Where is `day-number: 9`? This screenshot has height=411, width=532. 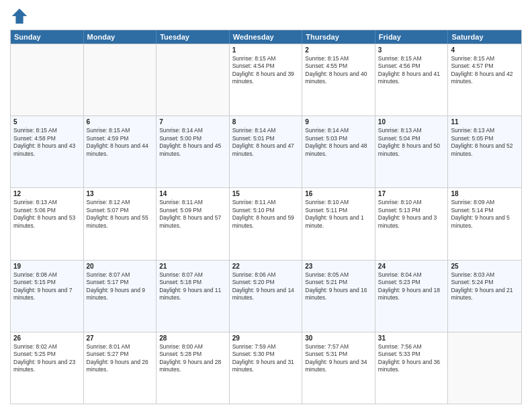
day-number: 9 is located at coordinates (339, 122).